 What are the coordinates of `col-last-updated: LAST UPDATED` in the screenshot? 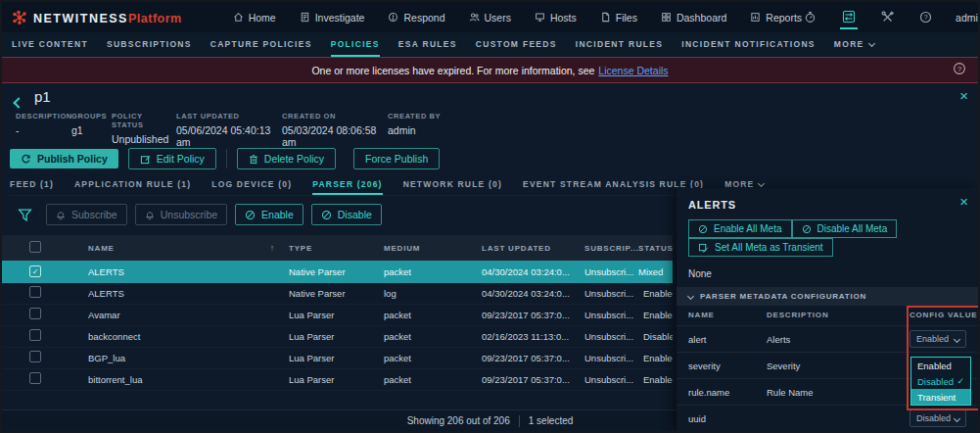 It's located at (533, 249).